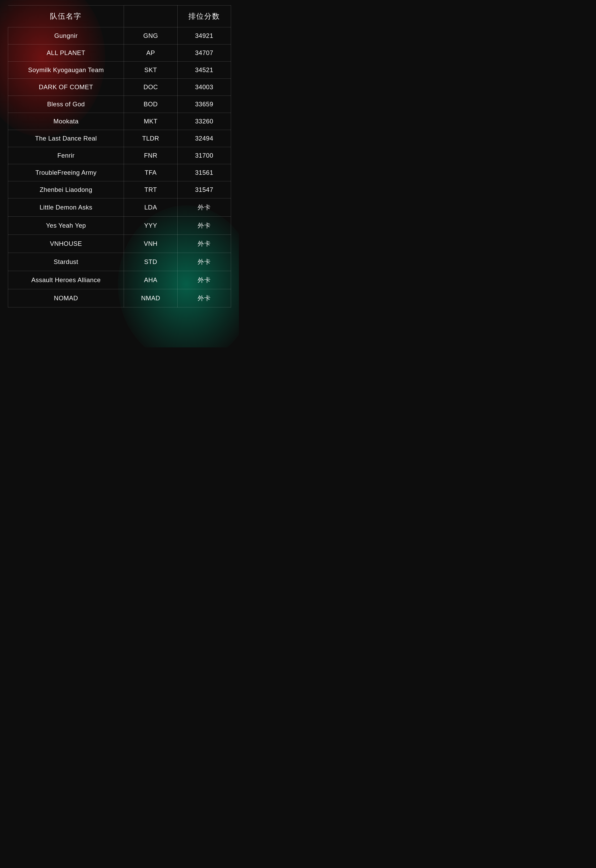  What do you see at coordinates (204, 16) in the screenshot?
I see `header-score: 排位分数` at bounding box center [204, 16].